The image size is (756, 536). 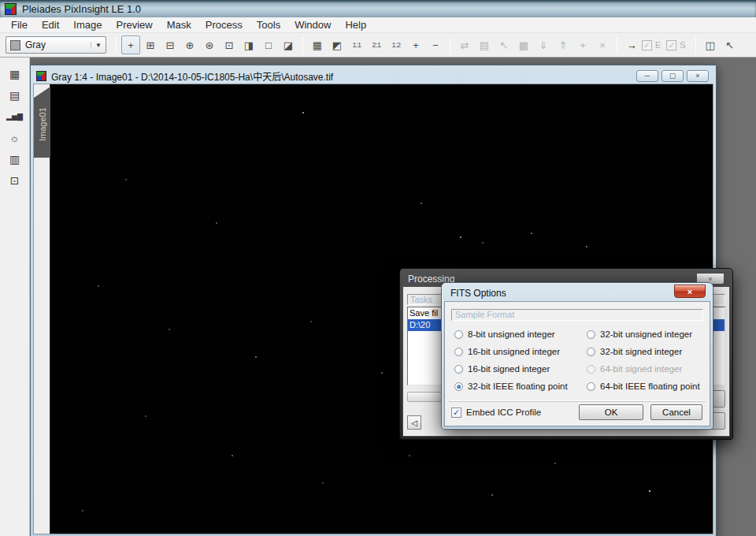 What do you see at coordinates (465, 46) in the screenshot?
I see `duplicate-instance-icon: ⇄` at bounding box center [465, 46].